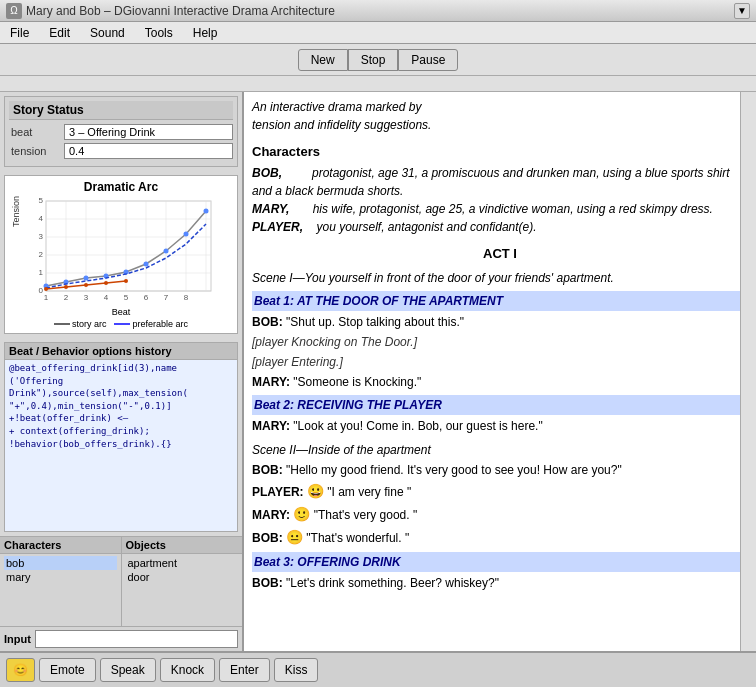  Describe the element at coordinates (128, 670) in the screenshot. I see `speak-button: Speak` at that location.